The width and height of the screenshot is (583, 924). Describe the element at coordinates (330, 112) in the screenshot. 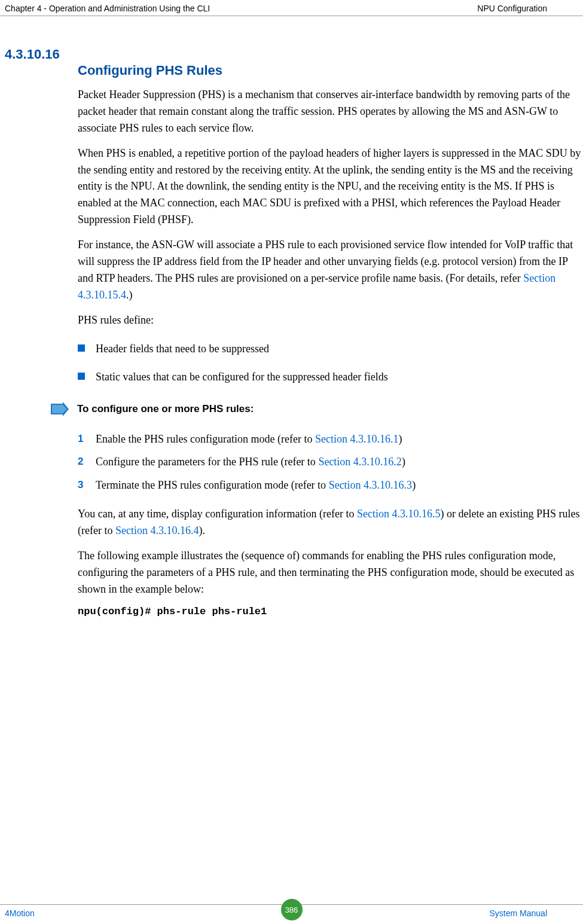

I see `paragraph: Packet Header Suppression (PHS) is a mec…` at that location.